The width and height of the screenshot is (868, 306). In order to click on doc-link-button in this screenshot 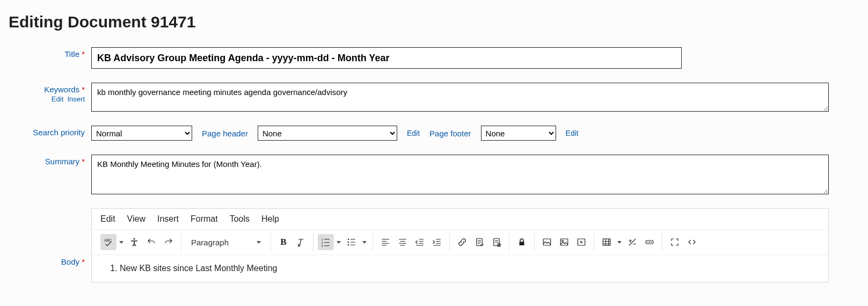, I will do `click(479, 242)`.